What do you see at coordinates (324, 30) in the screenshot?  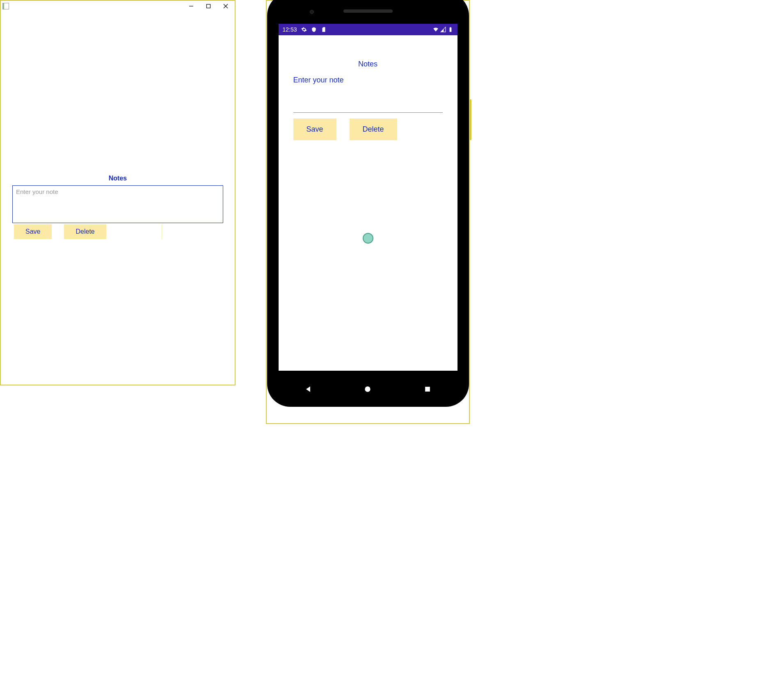 I see `sd-card-icon` at bounding box center [324, 30].